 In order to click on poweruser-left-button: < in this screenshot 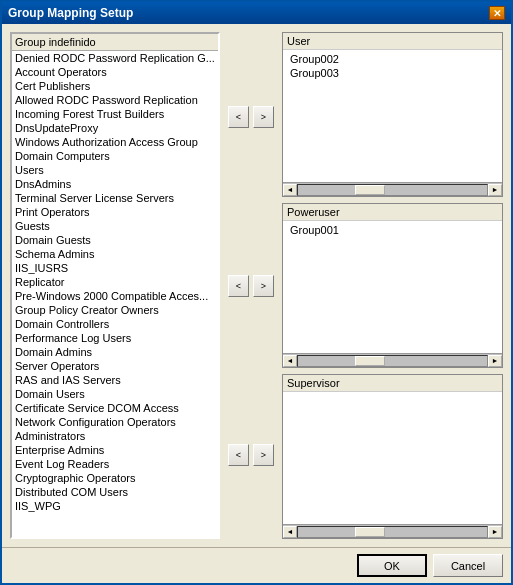, I will do `click(238, 286)`.